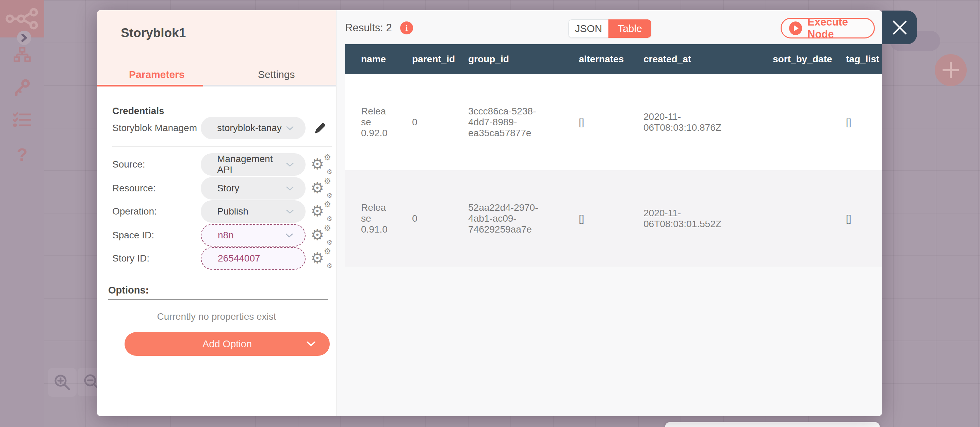 The height and width of the screenshot is (427, 980). What do you see at coordinates (222, 188) in the screenshot?
I see `field-row-resource: Resource: Story ⚙⚙⚙` at bounding box center [222, 188].